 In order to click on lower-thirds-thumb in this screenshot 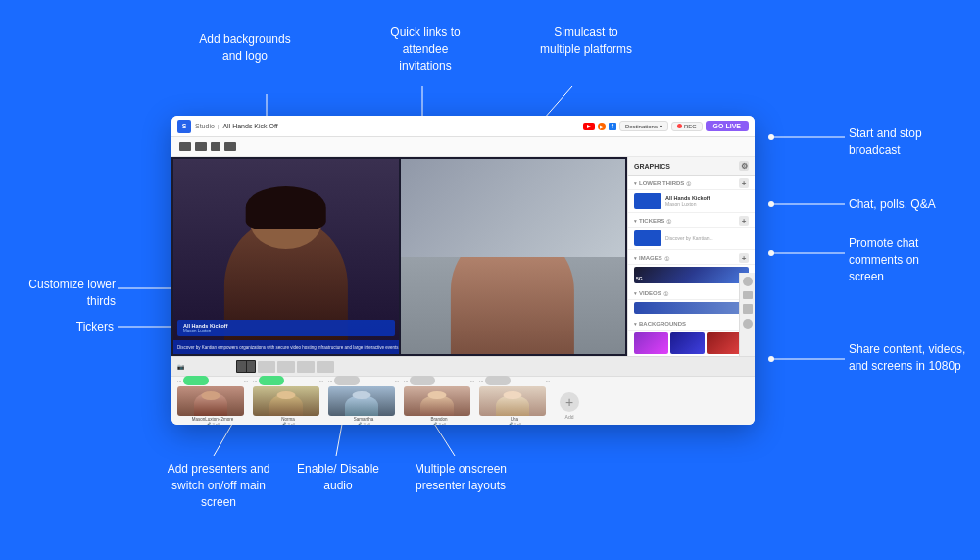, I will do `click(648, 201)`.